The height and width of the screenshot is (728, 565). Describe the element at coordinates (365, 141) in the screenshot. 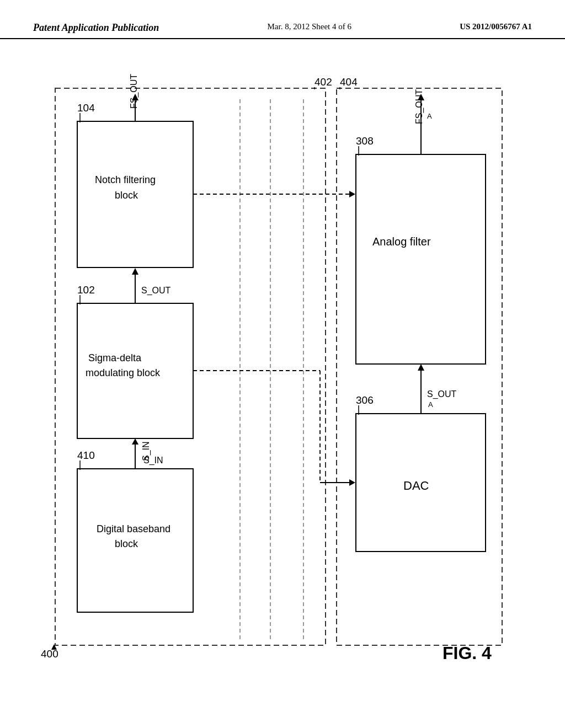

I see `svg-text: 308` at that location.